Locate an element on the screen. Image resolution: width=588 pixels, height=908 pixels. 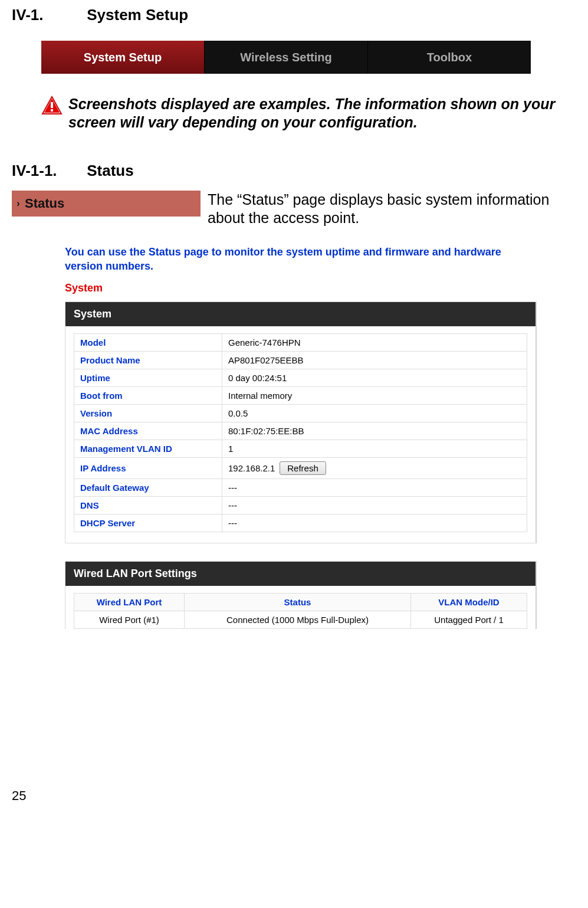
status-badge-label: Status is located at coordinates (45, 204).